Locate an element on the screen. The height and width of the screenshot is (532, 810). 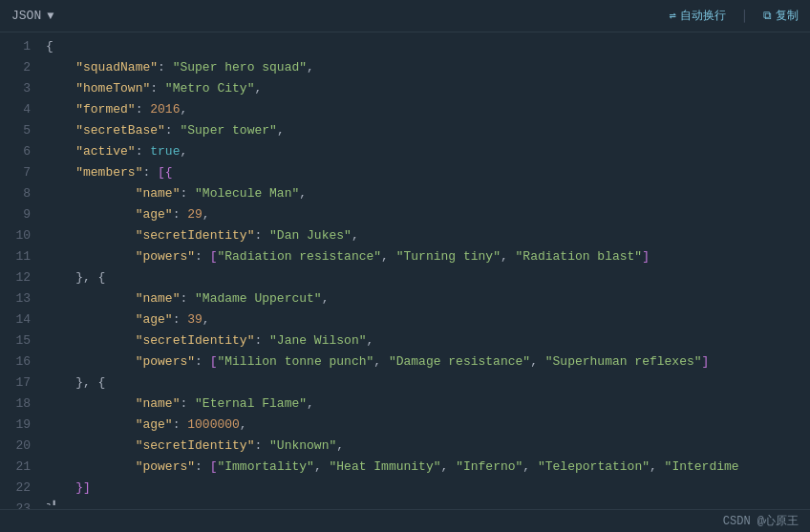
str-token: "Super tower" is located at coordinates (227, 131).